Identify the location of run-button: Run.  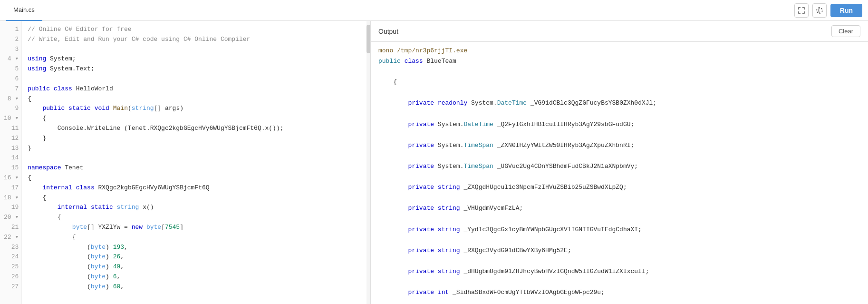
(846, 10).